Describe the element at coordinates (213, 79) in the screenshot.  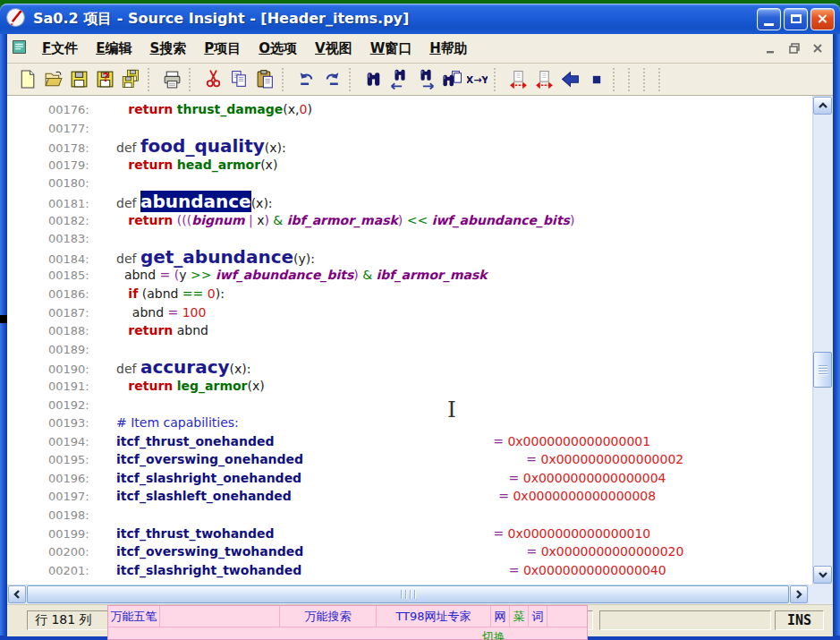
I see `cut-button` at that location.